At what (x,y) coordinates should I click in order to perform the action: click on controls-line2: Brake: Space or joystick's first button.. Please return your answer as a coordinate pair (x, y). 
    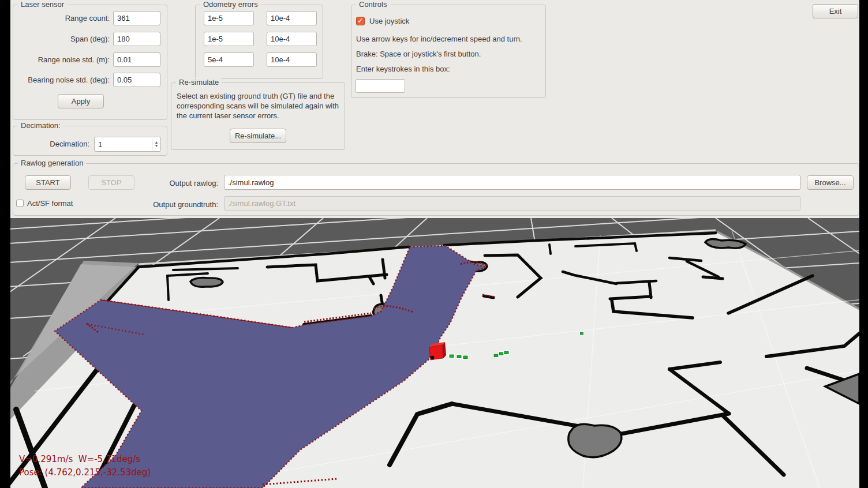
    Looking at the image, I should click on (418, 54).